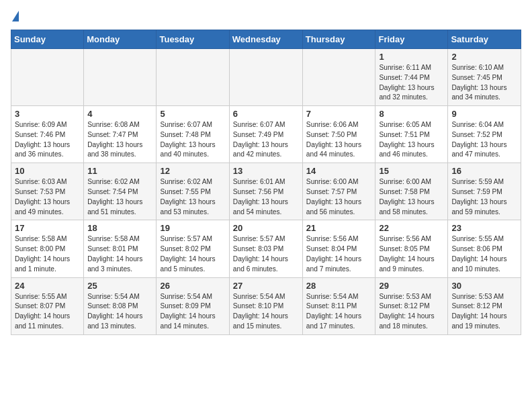  I want to click on day-info: Sunrise: 6:00 AMSunset: 7:58 PMDaylight:…, so click(411, 197).